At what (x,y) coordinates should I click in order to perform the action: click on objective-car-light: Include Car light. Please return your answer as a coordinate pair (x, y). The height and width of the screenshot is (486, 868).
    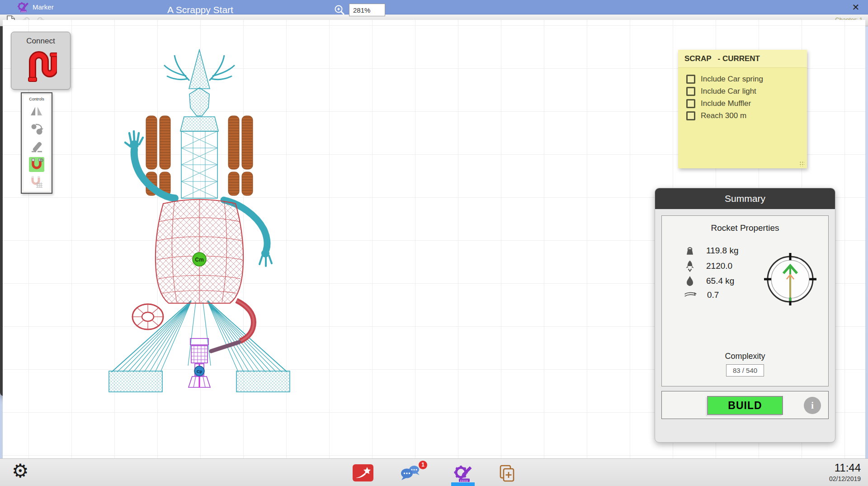
    Looking at the image, I should click on (747, 91).